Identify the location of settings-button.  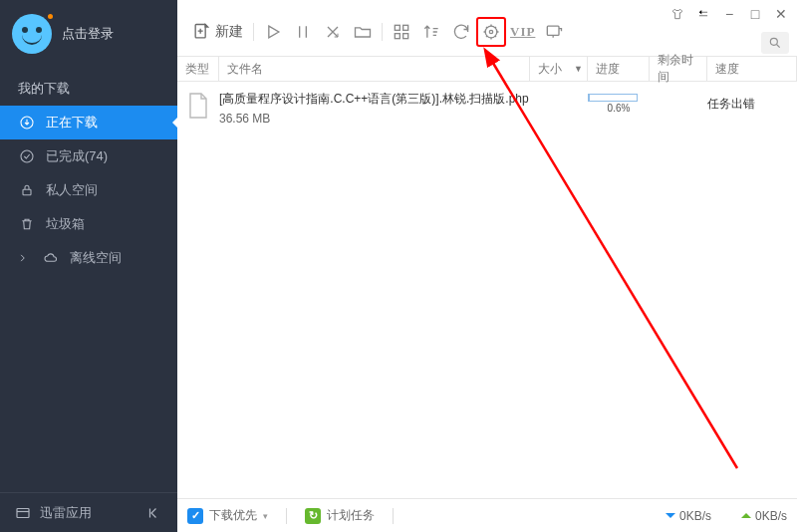
(491, 32).